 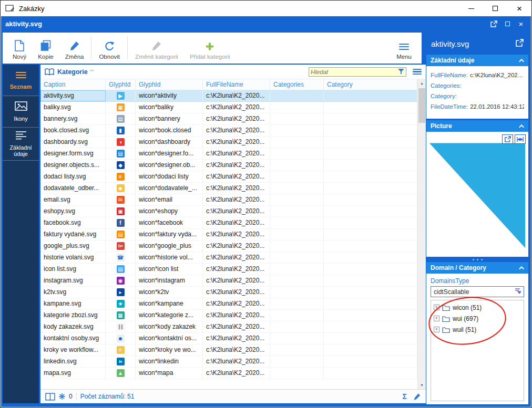 What do you see at coordinates (477, 292) in the screenshot?
I see `domains-type-combo: cidtScallable` at bounding box center [477, 292].